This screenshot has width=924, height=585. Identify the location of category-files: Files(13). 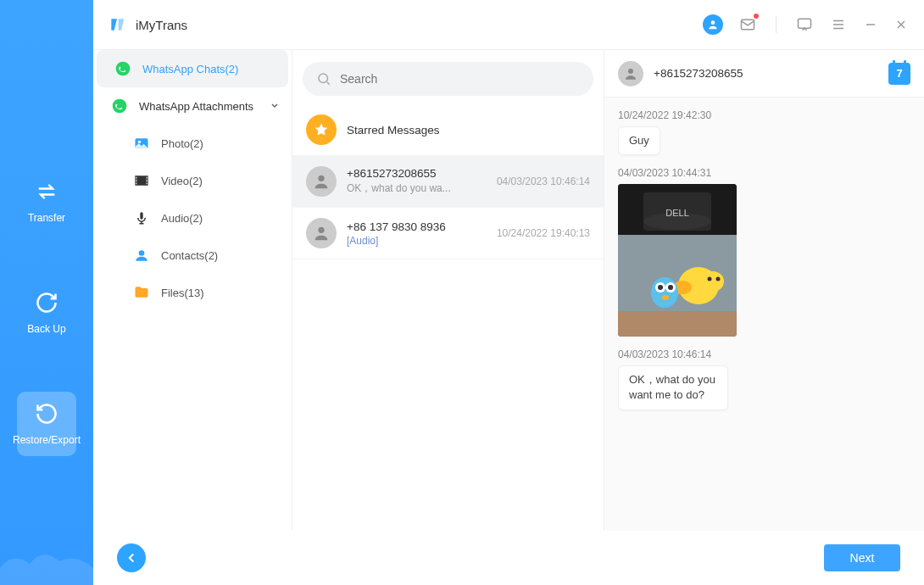
(192, 292).